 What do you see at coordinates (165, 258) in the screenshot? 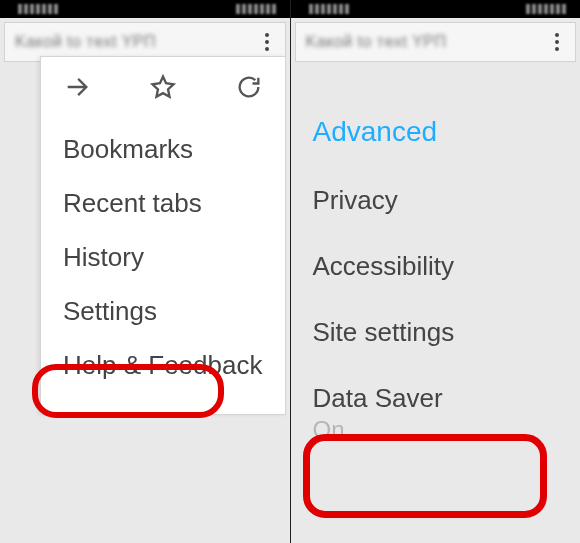
I see `menu-item-history: History` at bounding box center [165, 258].